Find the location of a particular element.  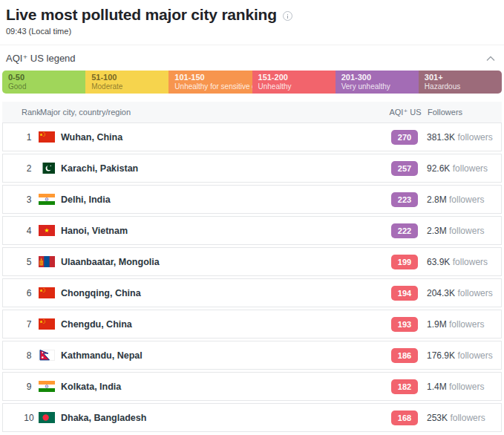

city-row: 5 Ulaanbaatar, Mongolia 199 63.9K follow… is located at coordinates (252, 261).